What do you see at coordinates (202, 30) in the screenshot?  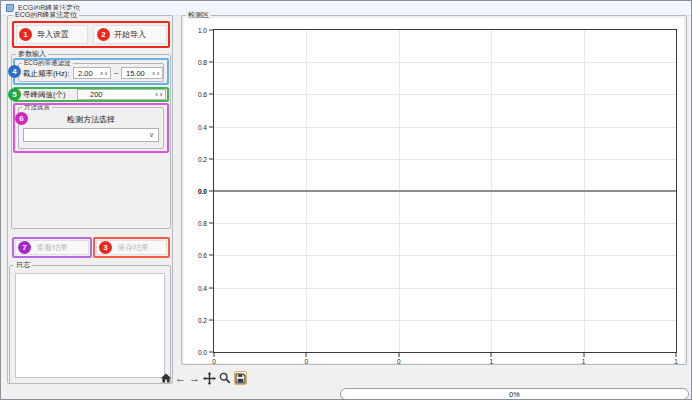 I see `y-tick-label: 1.0` at bounding box center [202, 30].